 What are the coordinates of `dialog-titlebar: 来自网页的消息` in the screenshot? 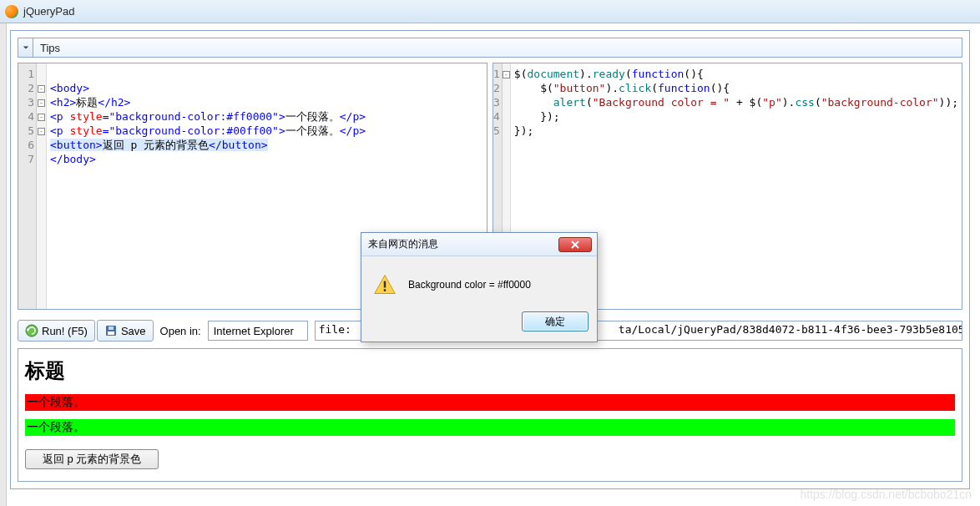 It's located at (479, 245).